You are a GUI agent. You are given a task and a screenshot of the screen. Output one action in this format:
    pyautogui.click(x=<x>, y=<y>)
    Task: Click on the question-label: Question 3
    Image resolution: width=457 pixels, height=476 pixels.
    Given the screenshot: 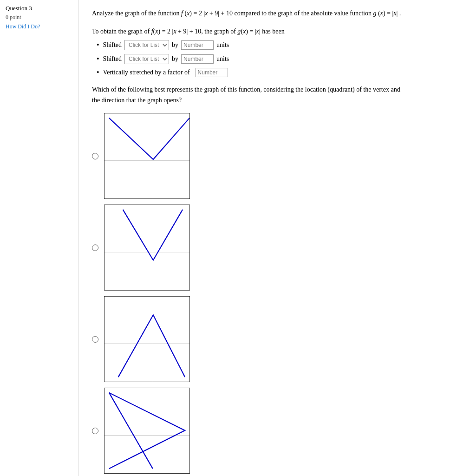 What is the action you would take?
    pyautogui.click(x=39, y=8)
    